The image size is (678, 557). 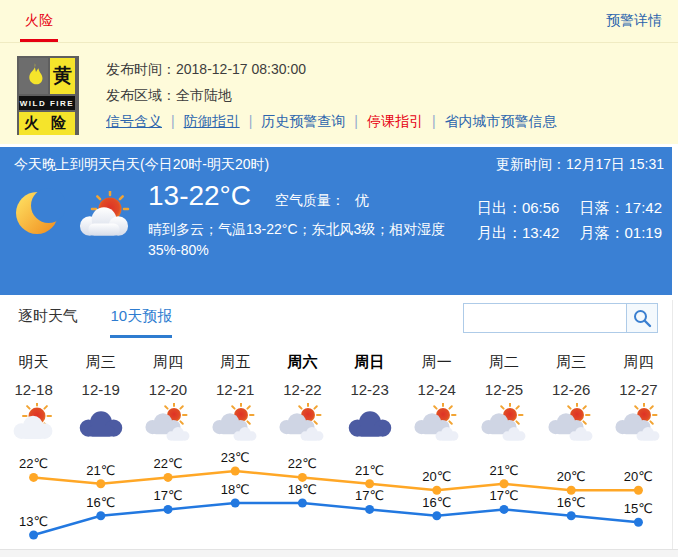 I want to click on forecast-date-label: 12-22, so click(x=302, y=390).